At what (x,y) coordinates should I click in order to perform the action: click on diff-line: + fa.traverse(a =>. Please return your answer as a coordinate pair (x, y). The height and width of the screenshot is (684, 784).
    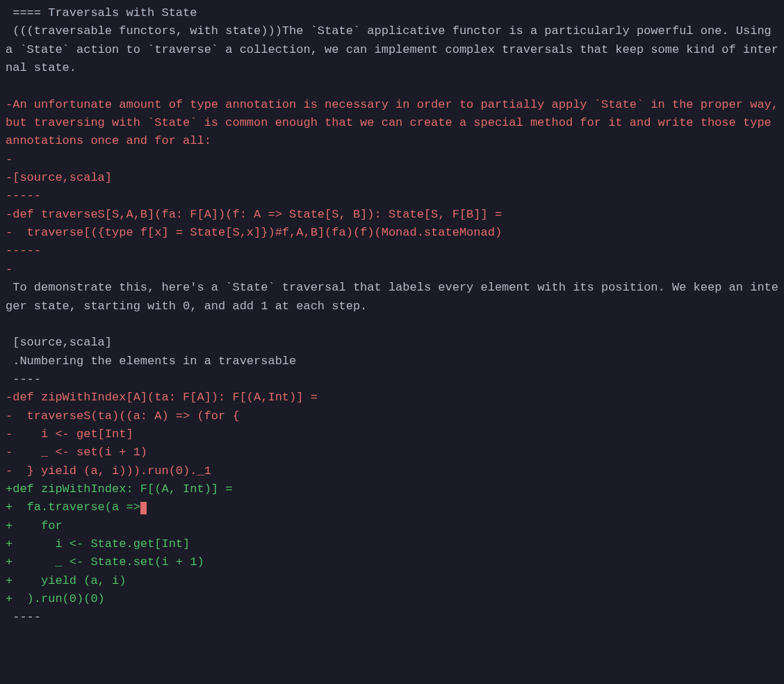
    Looking at the image, I should click on (392, 507).